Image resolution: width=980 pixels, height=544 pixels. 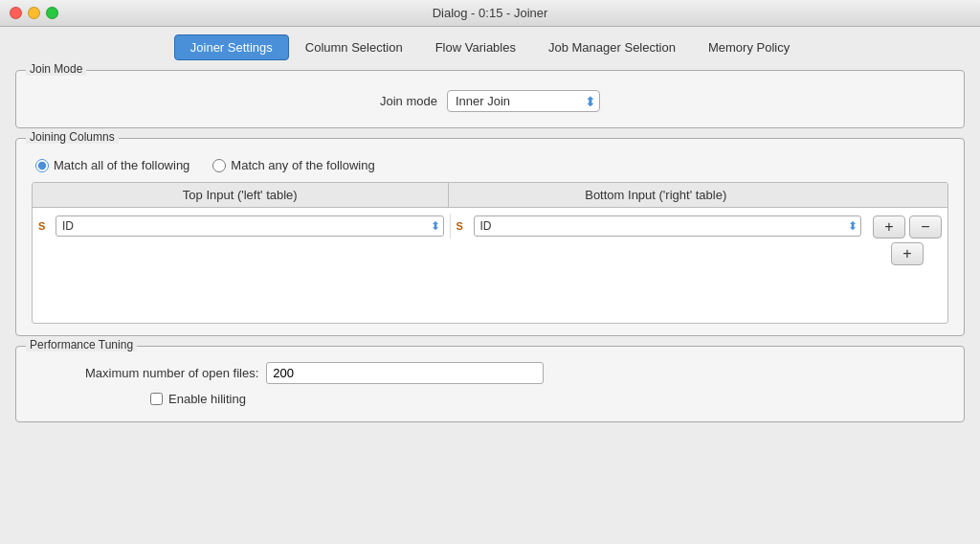 I want to click on title-bar: Dialog - 0:15 - Joiner, so click(x=490, y=13).